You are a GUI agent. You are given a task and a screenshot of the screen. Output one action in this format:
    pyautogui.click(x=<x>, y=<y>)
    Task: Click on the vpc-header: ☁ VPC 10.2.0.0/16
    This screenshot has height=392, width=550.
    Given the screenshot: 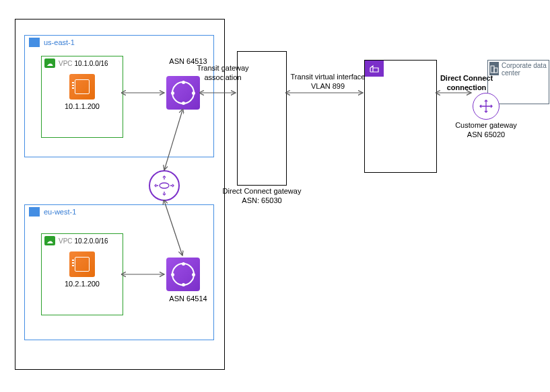 What is the action you would take?
    pyautogui.click(x=82, y=241)
    